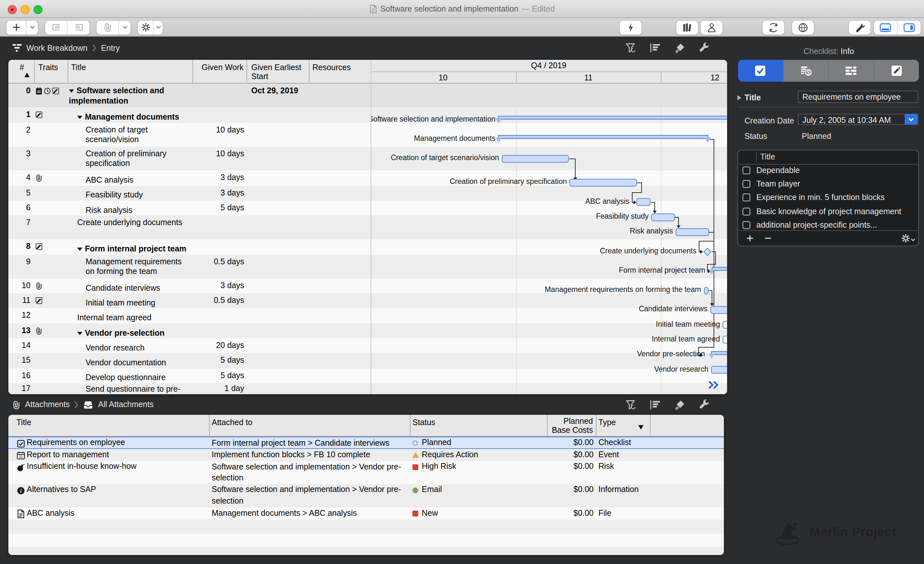 Image resolution: width=924 pixels, height=564 pixels. I want to click on panel-right-toggle-button, so click(909, 27).